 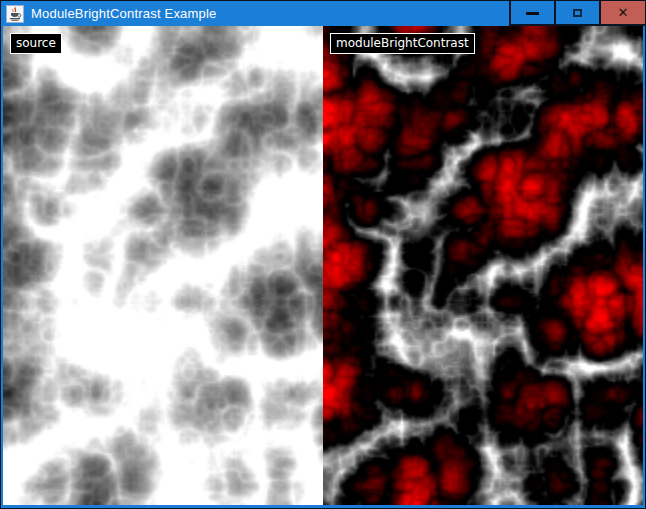 What do you see at coordinates (323, 14) in the screenshot?
I see `titlebar: ModuleBrightContrast Example ✕` at bounding box center [323, 14].